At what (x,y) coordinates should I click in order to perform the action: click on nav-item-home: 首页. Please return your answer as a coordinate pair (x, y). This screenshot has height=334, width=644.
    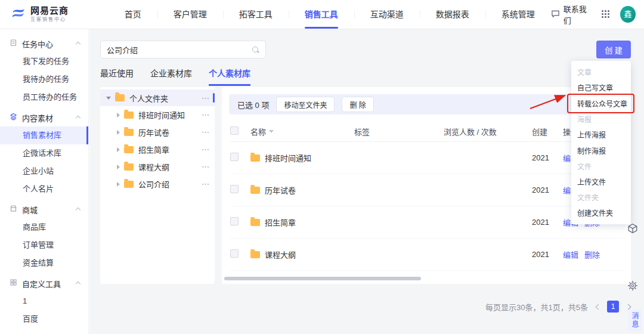
    Looking at the image, I should click on (133, 14).